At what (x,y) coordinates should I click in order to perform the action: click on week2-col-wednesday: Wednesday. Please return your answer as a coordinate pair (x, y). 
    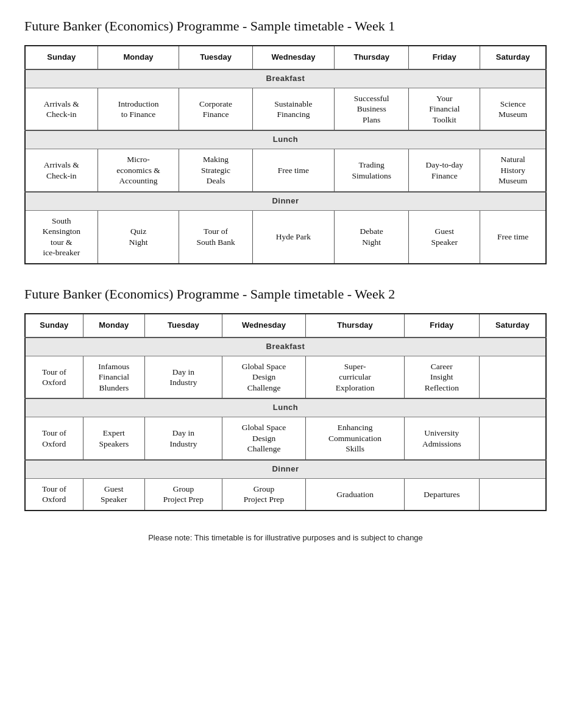
    Looking at the image, I should click on (263, 325).